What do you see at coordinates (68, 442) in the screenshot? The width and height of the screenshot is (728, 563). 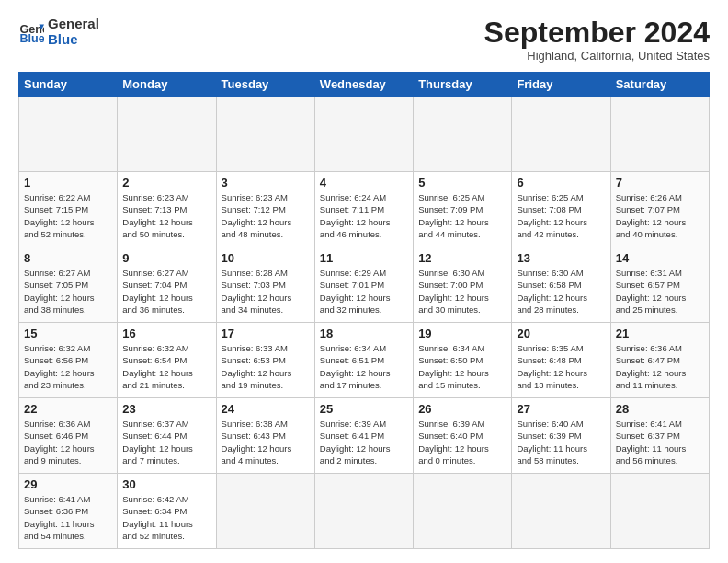 I see `day-info: Sunrise: 6:36 AM Sunset: 6:46 PM Dayligh…` at bounding box center [68, 442].